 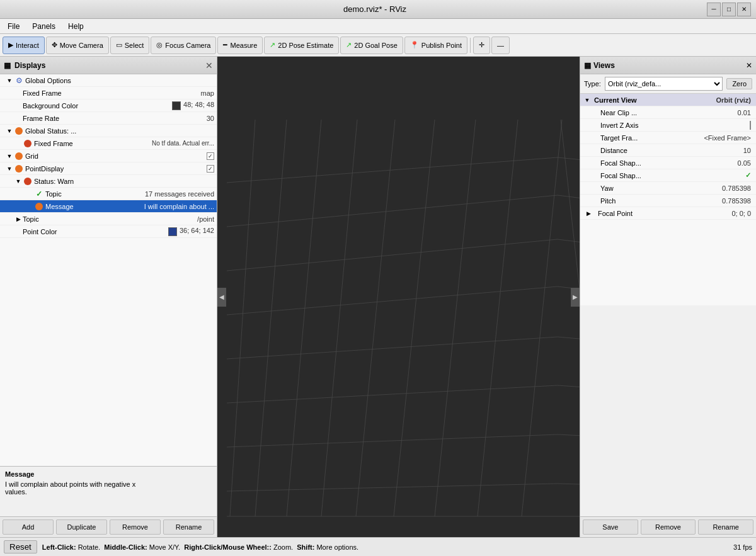 What do you see at coordinates (668, 527) in the screenshot?
I see `remove-view-button: Remove` at bounding box center [668, 527].